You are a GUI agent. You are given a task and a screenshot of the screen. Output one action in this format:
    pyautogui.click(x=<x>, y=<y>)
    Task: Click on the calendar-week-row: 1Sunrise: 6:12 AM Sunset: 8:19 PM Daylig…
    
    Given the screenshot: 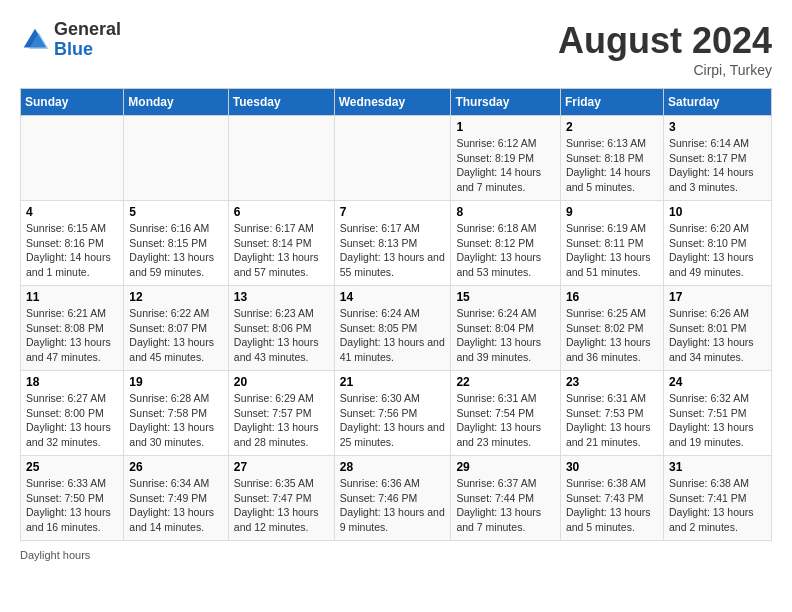 What is the action you would take?
    pyautogui.click(x=396, y=158)
    